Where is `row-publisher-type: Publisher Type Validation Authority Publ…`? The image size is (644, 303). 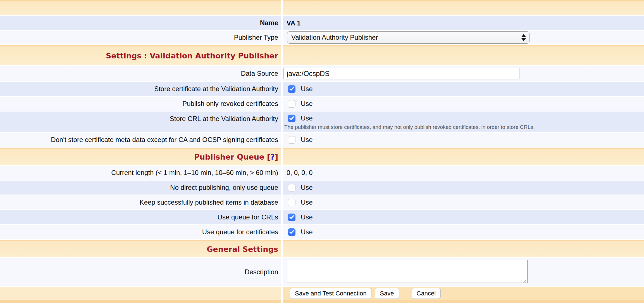 row-publisher-type: Publisher Type Validation Authority Publ… is located at coordinates (322, 37).